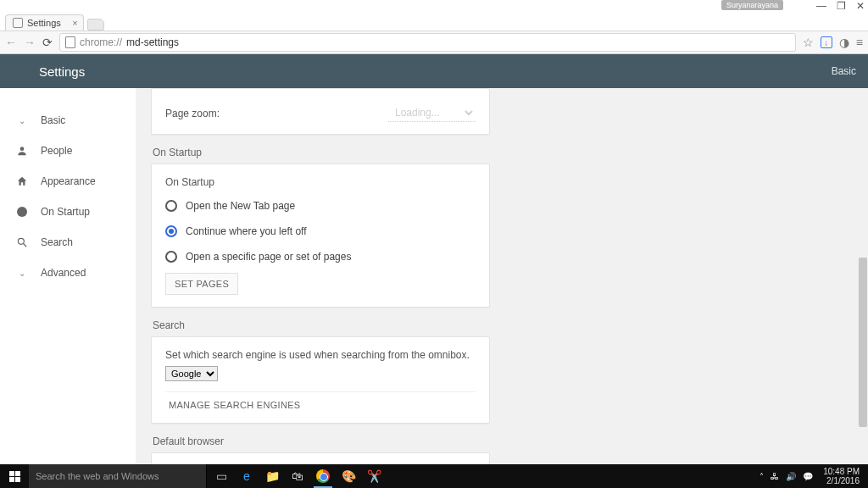 This screenshot has width=868, height=488. Describe the element at coordinates (860, 6) in the screenshot. I see `window-close: ✕` at that location.